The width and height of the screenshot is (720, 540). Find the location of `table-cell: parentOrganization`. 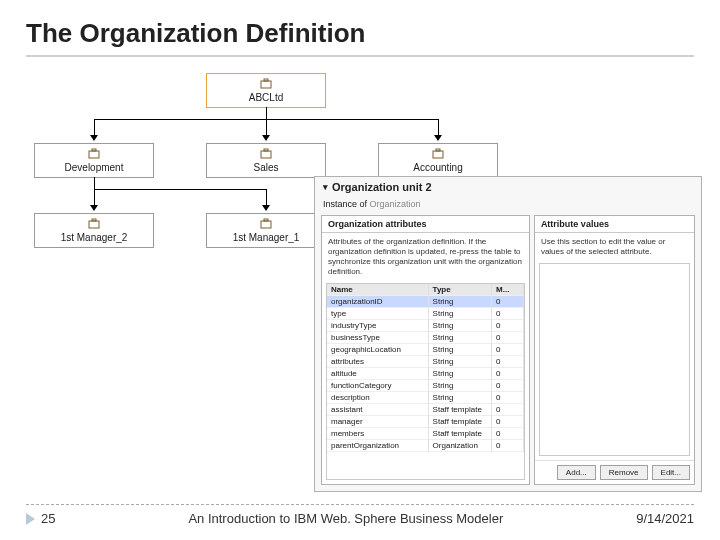

table-cell: parentOrganization is located at coordinates (378, 446).